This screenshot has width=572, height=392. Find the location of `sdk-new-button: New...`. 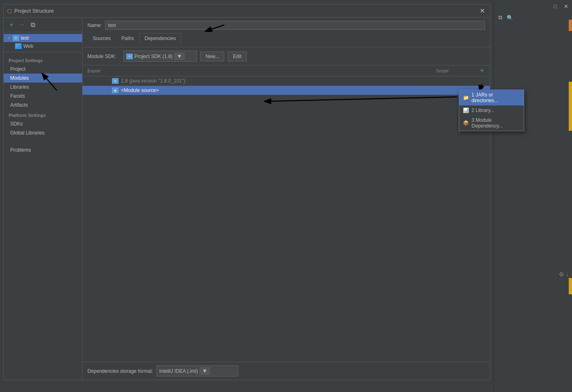

sdk-new-button: New... is located at coordinates (212, 56).